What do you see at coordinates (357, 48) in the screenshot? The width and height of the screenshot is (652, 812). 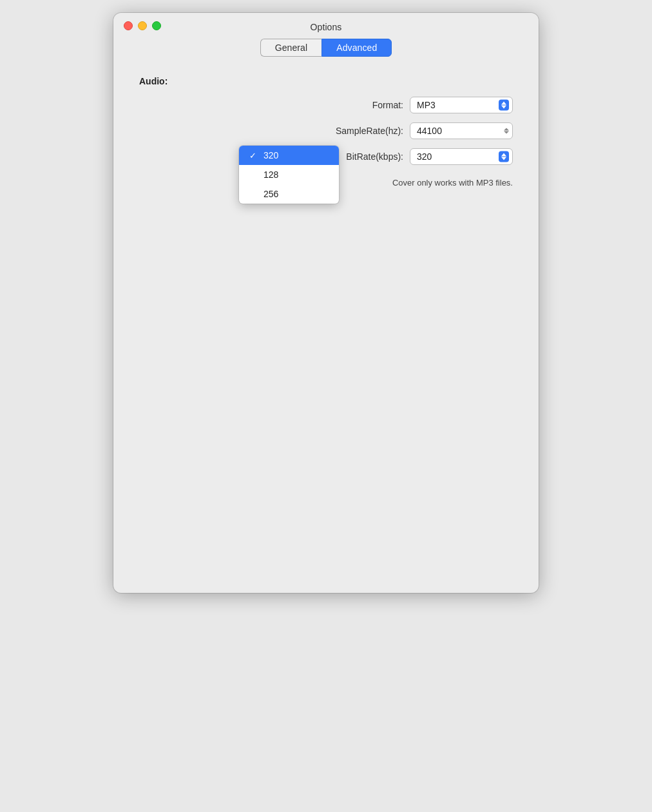 I see `tab-advanced: Advanced` at bounding box center [357, 48].